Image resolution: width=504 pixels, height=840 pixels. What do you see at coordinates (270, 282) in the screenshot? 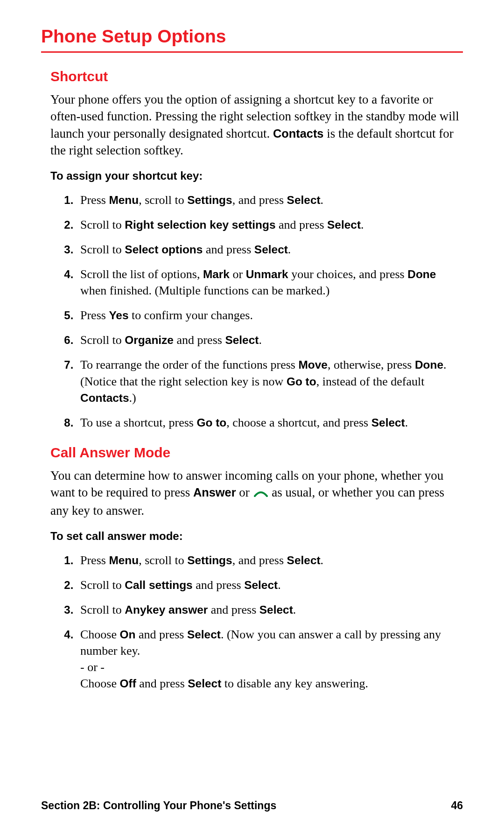
I see `list-item: Scroll the list of options, Mark or Unma…` at bounding box center [270, 282].